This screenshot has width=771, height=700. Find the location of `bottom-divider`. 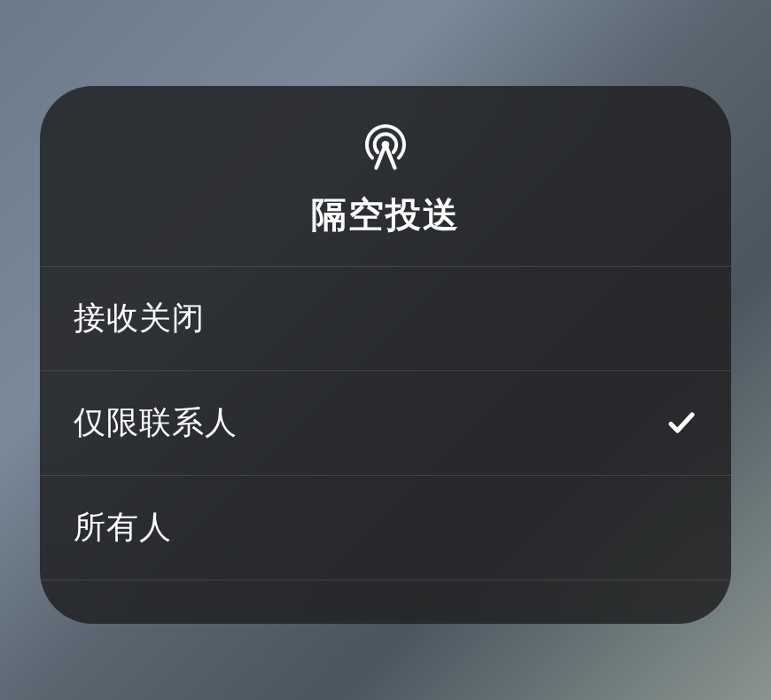

bottom-divider is located at coordinates (386, 602).